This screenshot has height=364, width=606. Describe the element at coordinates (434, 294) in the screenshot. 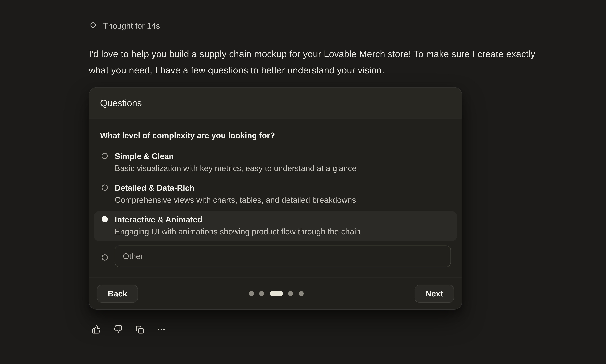

I see `next-button: Next` at that location.